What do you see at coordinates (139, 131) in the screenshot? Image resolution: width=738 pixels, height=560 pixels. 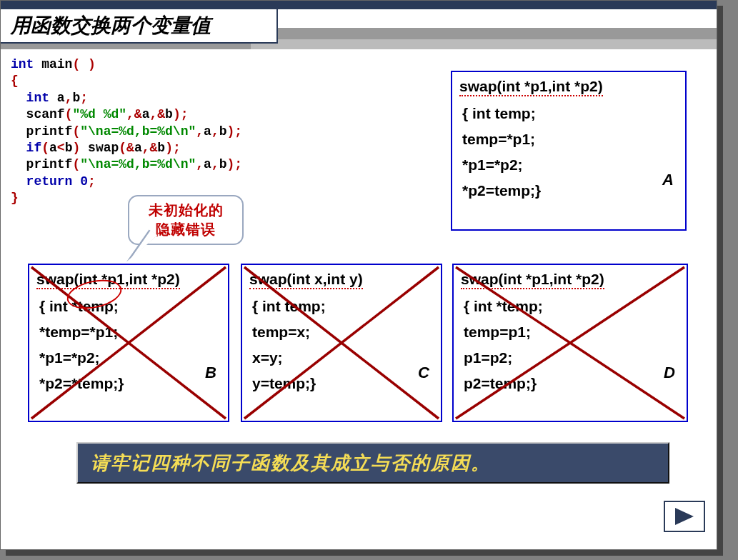 I see `main-code: int main( ) { int a,b; scanf("%d %d",&a,…` at bounding box center [139, 131].